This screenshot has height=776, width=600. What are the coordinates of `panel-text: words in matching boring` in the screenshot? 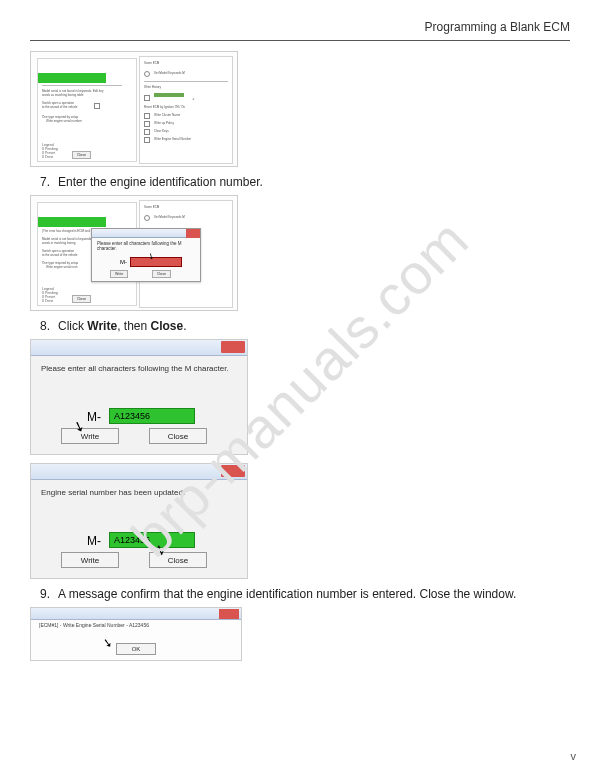 It's located at (58, 243).